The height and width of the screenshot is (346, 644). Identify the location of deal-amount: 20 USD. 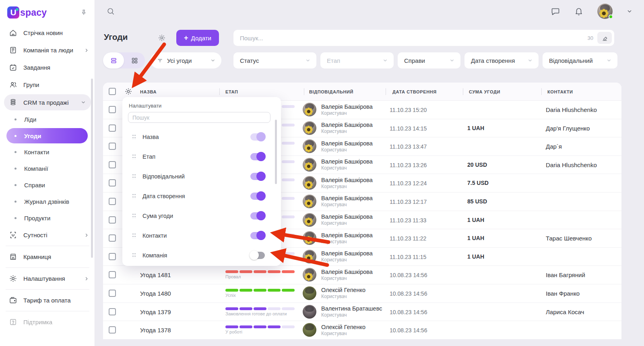
(477, 165).